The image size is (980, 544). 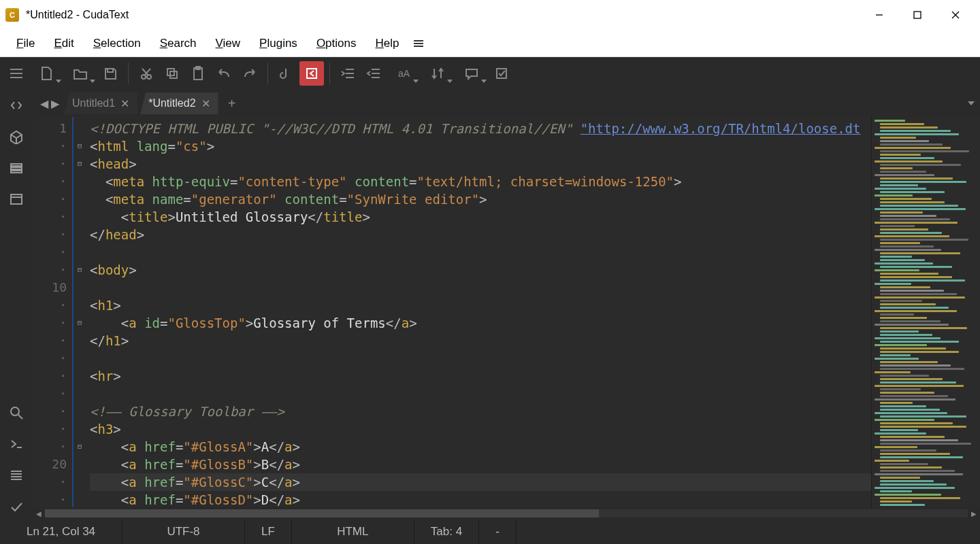 What do you see at coordinates (268, 532) in the screenshot?
I see `status-line-ends: LF` at bounding box center [268, 532].